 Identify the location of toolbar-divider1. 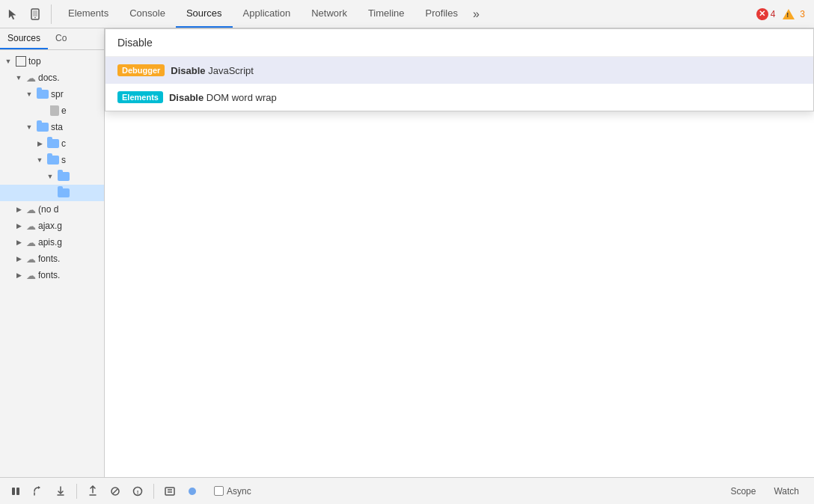
(76, 491).